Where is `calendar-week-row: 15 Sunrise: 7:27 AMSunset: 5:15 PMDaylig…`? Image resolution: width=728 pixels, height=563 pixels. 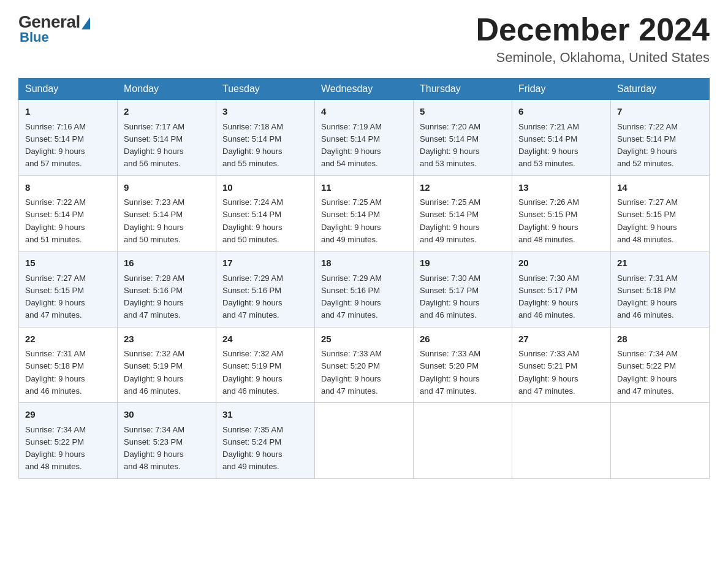 calendar-week-row: 15 Sunrise: 7:27 AMSunset: 5:15 PMDaylig… is located at coordinates (364, 289).